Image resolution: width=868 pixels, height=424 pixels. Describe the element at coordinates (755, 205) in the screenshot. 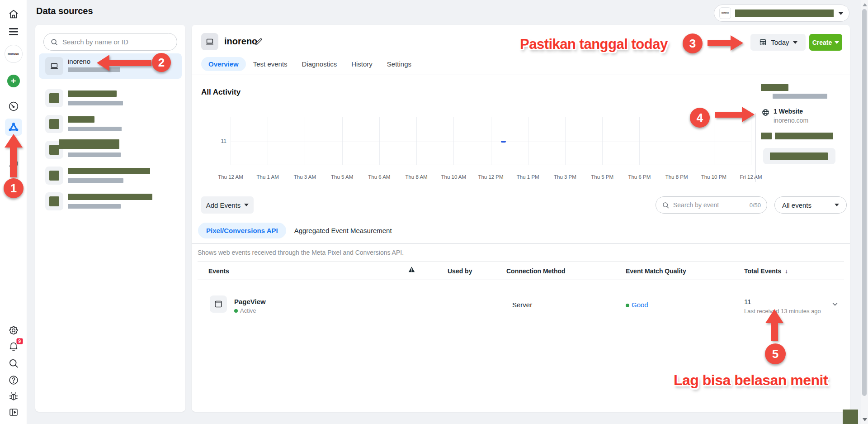

I see `character-counter: 0/50` at that location.